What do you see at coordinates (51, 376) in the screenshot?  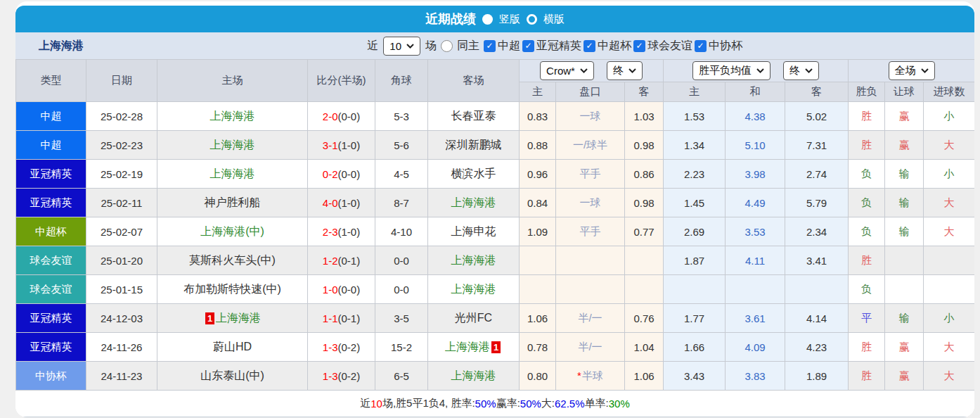 I see `league-badge: 中协杯` at bounding box center [51, 376].